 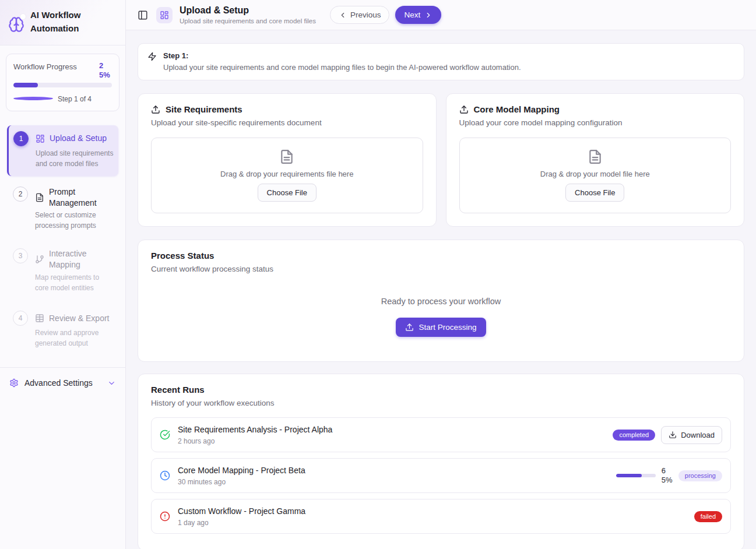 What do you see at coordinates (366, 15) in the screenshot?
I see `previous-button-label: Previous` at bounding box center [366, 15].